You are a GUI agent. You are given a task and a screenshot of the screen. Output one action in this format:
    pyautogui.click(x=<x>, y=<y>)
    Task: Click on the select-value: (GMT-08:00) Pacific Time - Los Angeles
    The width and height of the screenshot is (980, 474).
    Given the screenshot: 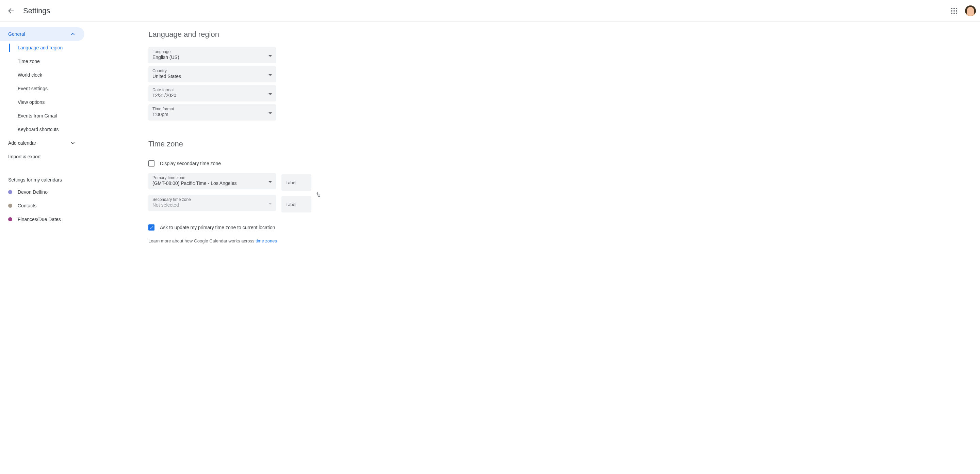 What is the action you would take?
    pyautogui.click(x=195, y=184)
    